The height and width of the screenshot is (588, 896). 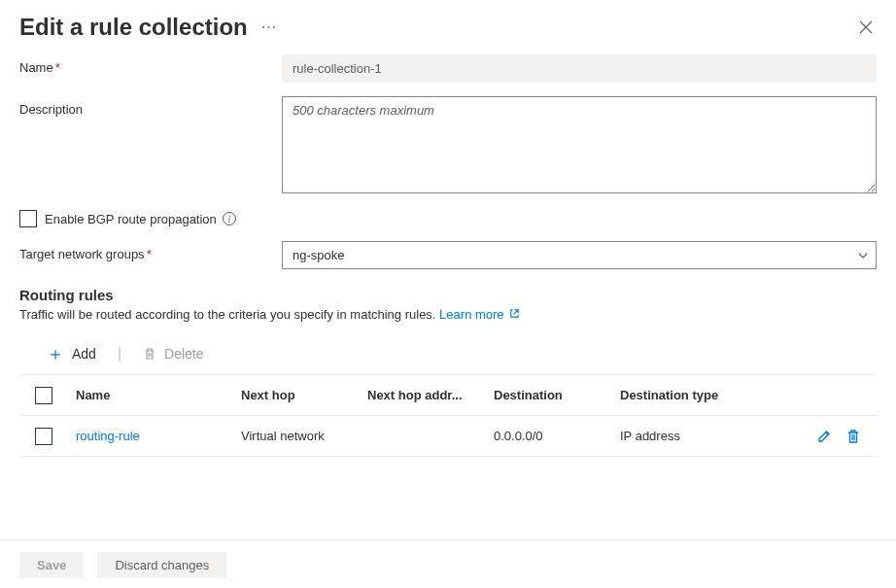 I want to click on add-label: Add, so click(x=84, y=354).